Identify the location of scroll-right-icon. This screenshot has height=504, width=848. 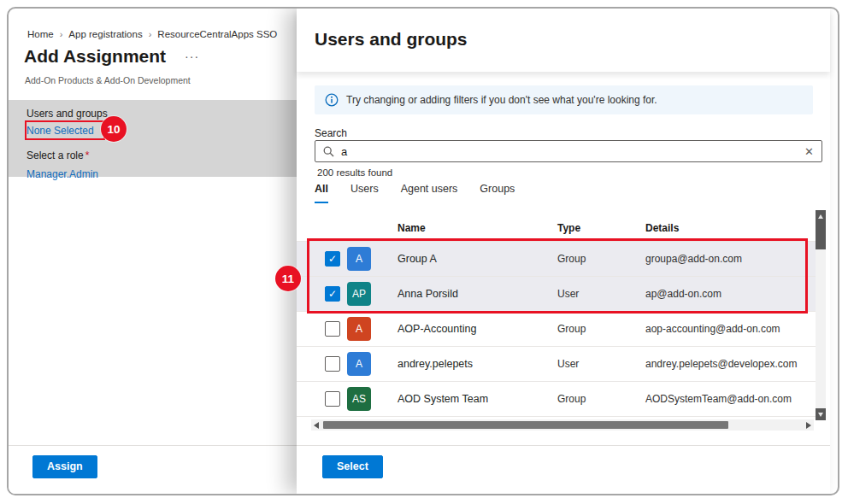
(809, 425).